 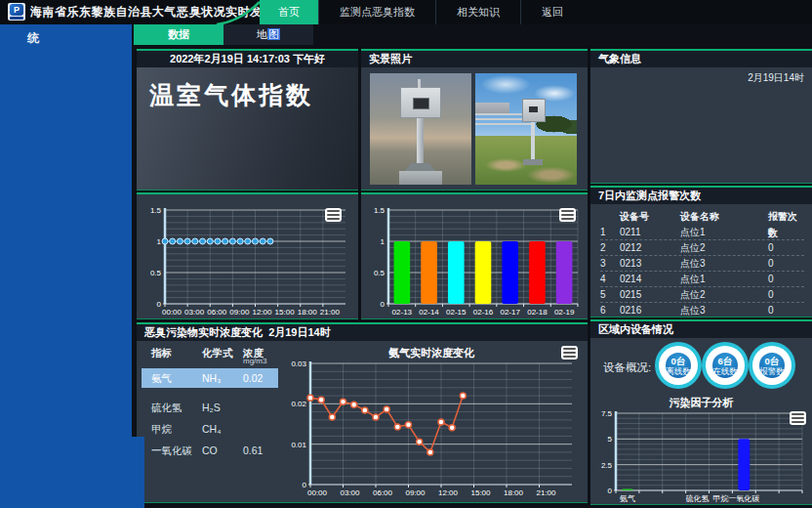 What do you see at coordinates (628, 498) in the screenshot?
I see `svg-text: 氨气` at bounding box center [628, 498].